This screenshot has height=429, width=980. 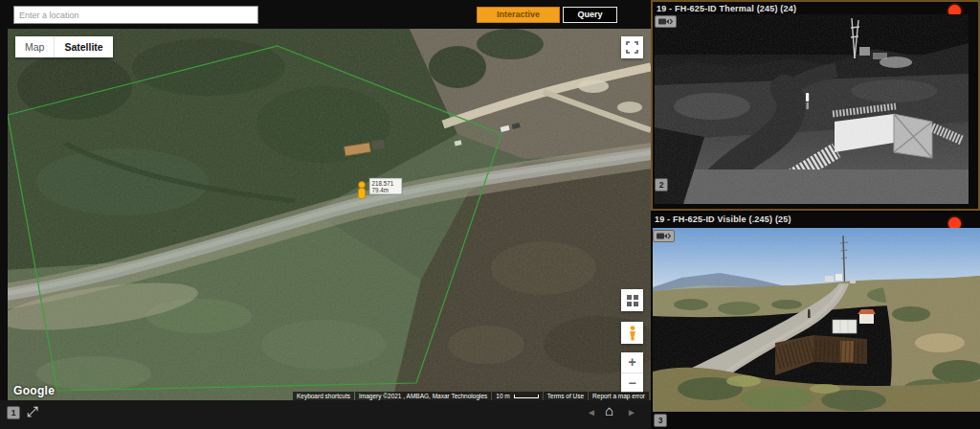 What do you see at coordinates (590, 15) in the screenshot?
I see `query-mode-button: Query` at bounding box center [590, 15].